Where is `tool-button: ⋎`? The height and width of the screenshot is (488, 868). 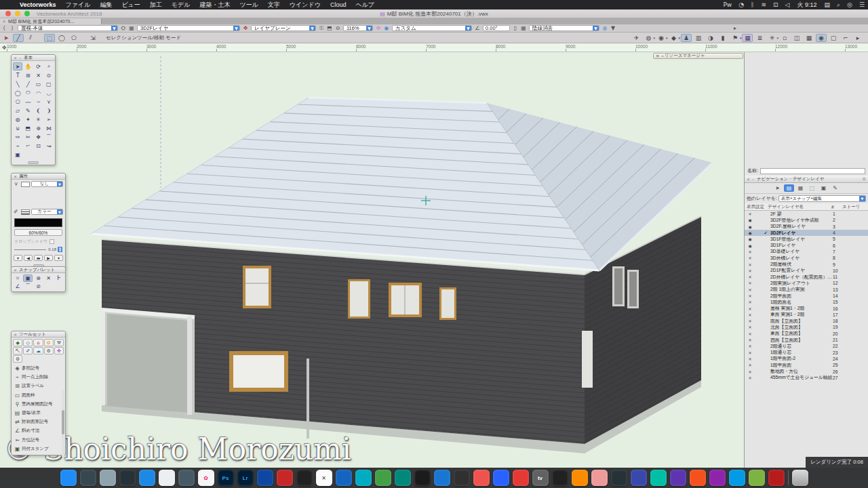
tool-button: ⋎ is located at coordinates (49, 102).